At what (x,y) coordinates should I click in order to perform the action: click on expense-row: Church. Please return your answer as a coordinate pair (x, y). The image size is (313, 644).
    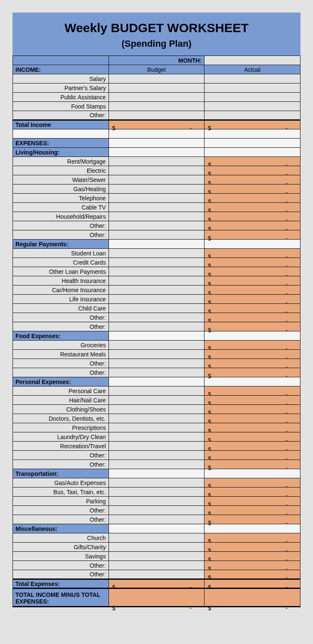
    Looking at the image, I should click on (61, 538).